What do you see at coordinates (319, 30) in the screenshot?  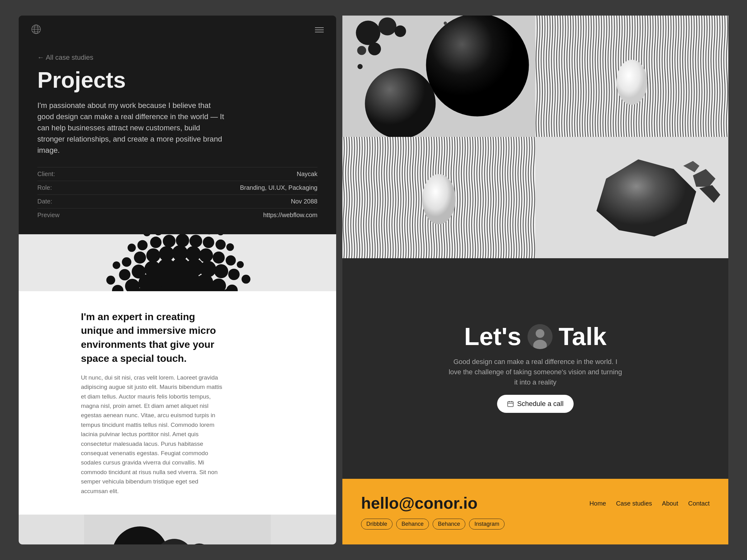 I see `hamburger-icon` at bounding box center [319, 30].